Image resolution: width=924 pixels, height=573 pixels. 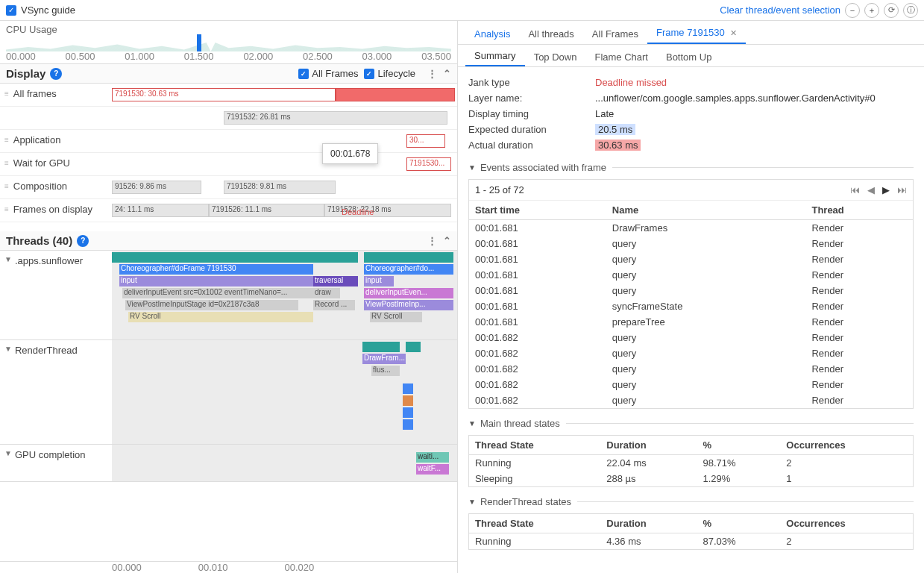 What do you see at coordinates (384, 359) in the screenshot?
I see `trace-event: DrawFram...` at bounding box center [384, 359].